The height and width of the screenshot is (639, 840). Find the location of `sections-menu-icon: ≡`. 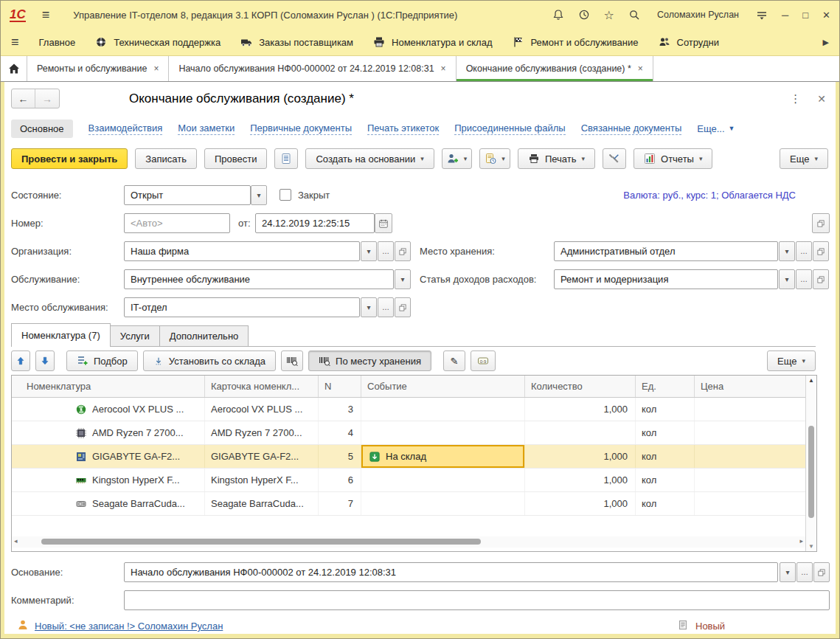

sections-menu-icon: ≡ is located at coordinates (15, 43).